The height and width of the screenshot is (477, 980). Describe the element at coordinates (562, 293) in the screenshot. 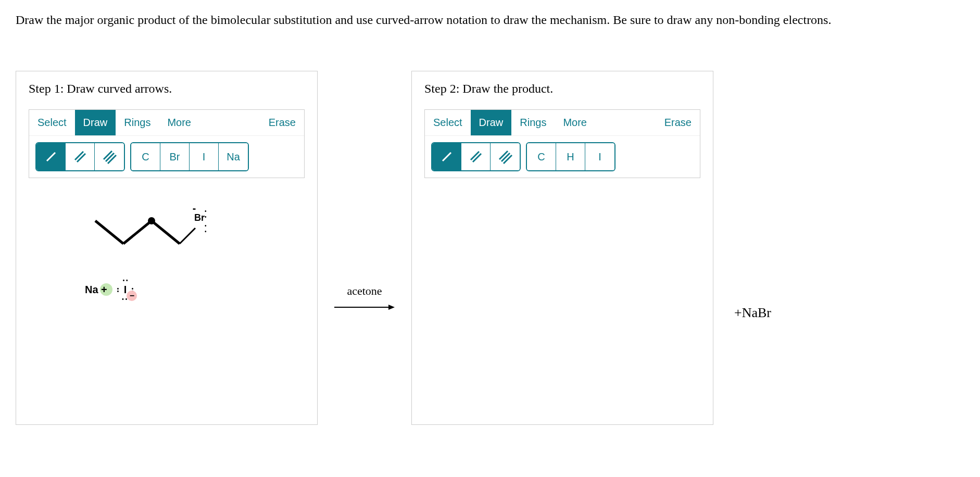

I see `drawing-canvas-step2` at that location.